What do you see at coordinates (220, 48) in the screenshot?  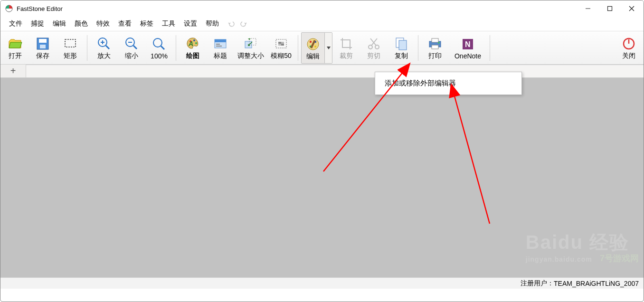 I see `caption-button: 标题` at bounding box center [220, 48].